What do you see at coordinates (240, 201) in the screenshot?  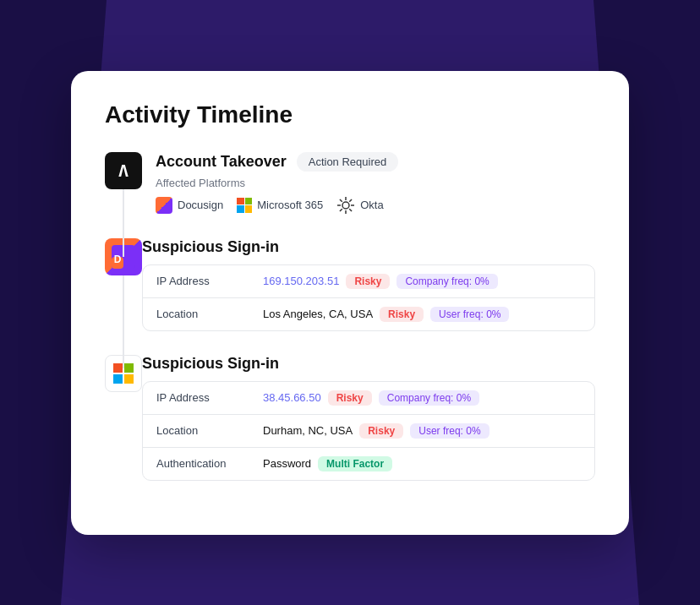 I see `ms-cell-red` at bounding box center [240, 201].